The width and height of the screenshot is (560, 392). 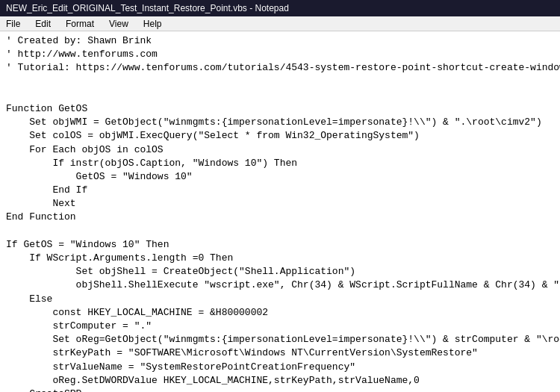 What do you see at coordinates (280, 381) in the screenshot?
I see `code-line: oReg.SetDWORDValue HKEY_LOCAL_MACHINE,st…` at bounding box center [280, 381].